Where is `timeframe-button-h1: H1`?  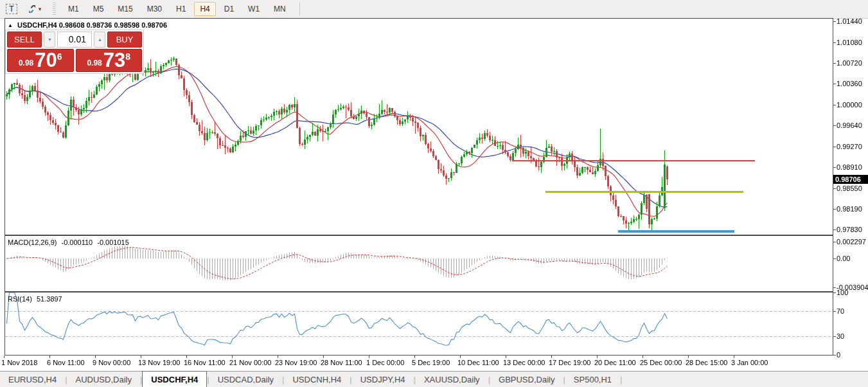
timeframe-button-h1: H1 is located at coordinates (181, 9).